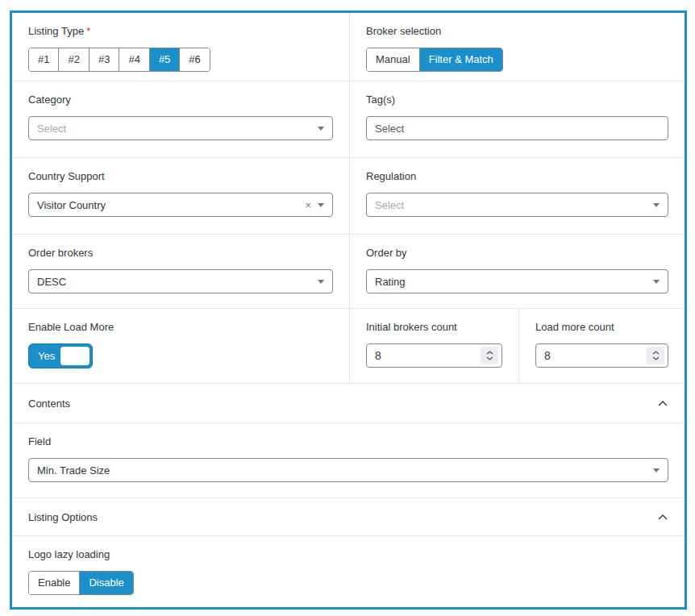 The height and width of the screenshot is (616, 695). Describe the element at coordinates (518, 31) in the screenshot. I see `broker-selection-label: Broker selection` at that location.